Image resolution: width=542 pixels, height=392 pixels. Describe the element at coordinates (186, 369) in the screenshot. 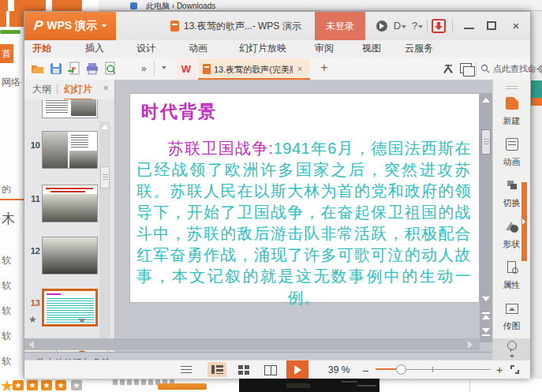

I see `notes-toggle-icon` at that location.